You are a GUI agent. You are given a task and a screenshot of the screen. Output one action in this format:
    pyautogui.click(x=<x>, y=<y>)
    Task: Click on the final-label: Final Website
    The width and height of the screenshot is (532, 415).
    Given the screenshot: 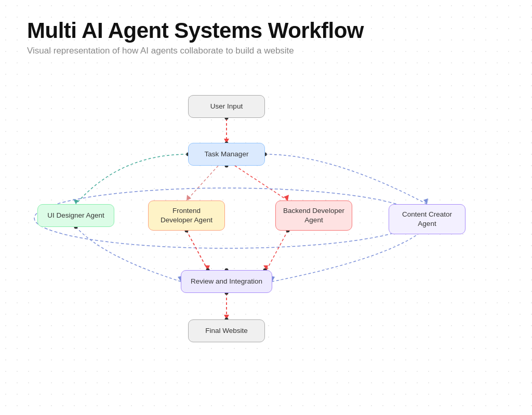 What is the action you would take?
    pyautogui.click(x=227, y=331)
    